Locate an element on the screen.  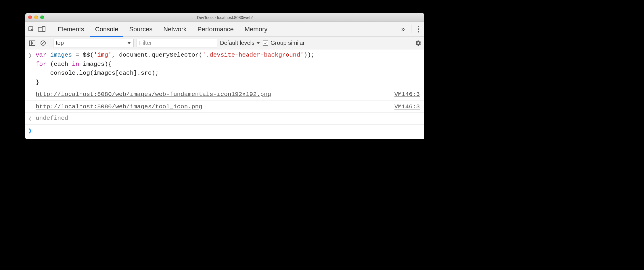
code-token: for is located at coordinates (41, 64).